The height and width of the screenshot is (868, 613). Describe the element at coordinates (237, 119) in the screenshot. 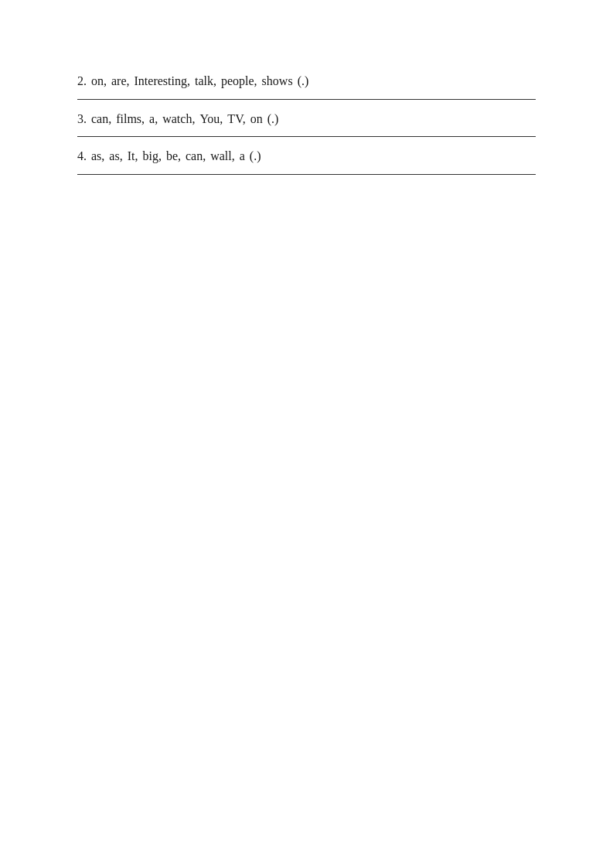

I see `word-1-5: TV,` at that location.